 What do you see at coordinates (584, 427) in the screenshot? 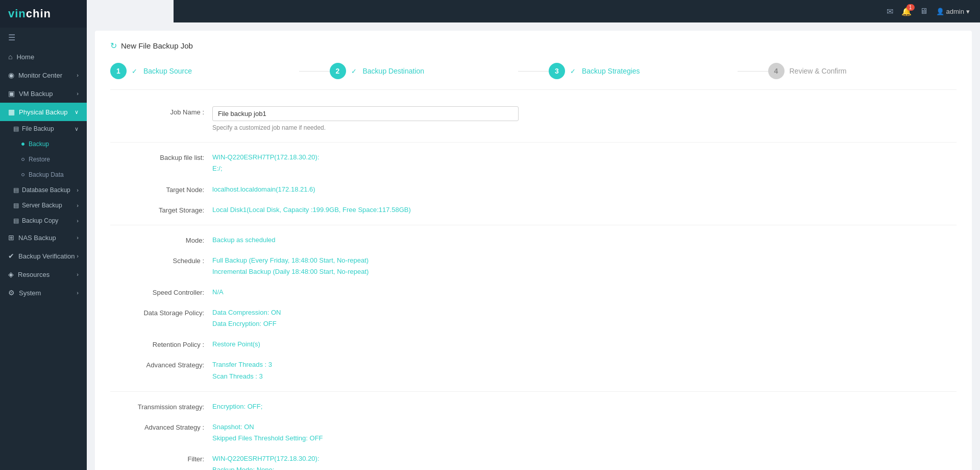
I see `advanced-strategy2-line1: Snapshot: ON` at bounding box center [584, 427].